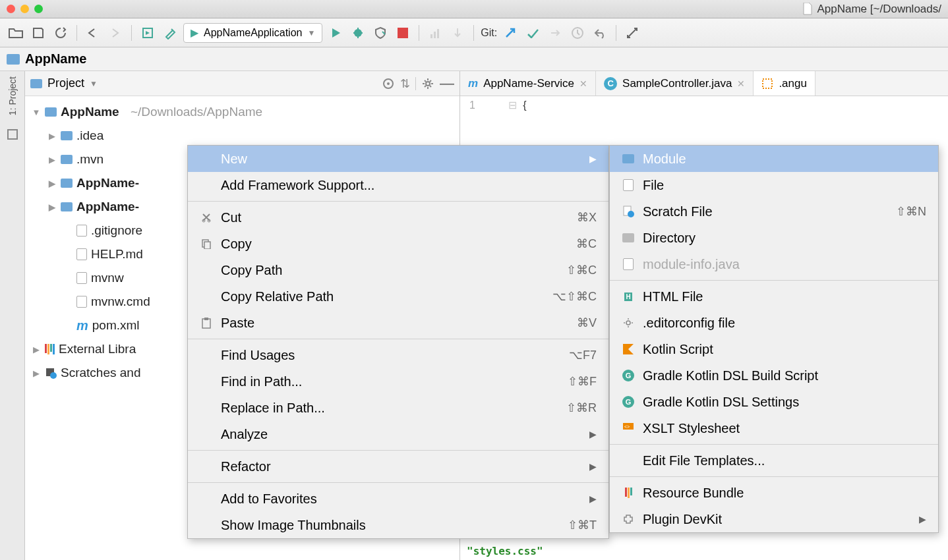 Image resolution: width=948 pixels, height=560 pixels. Describe the element at coordinates (774, 238) in the screenshot. I see `menu-item: Directory` at that location.